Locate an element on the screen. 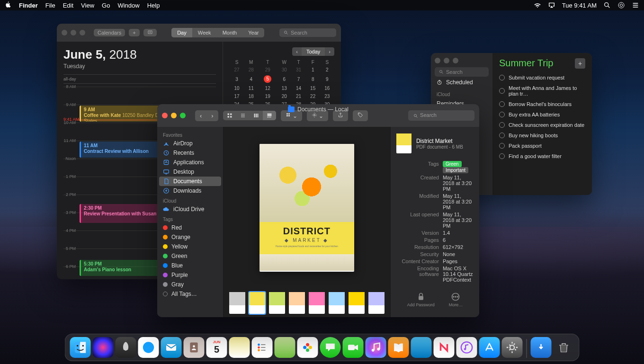  view-day: Day is located at coordinates (182, 33).